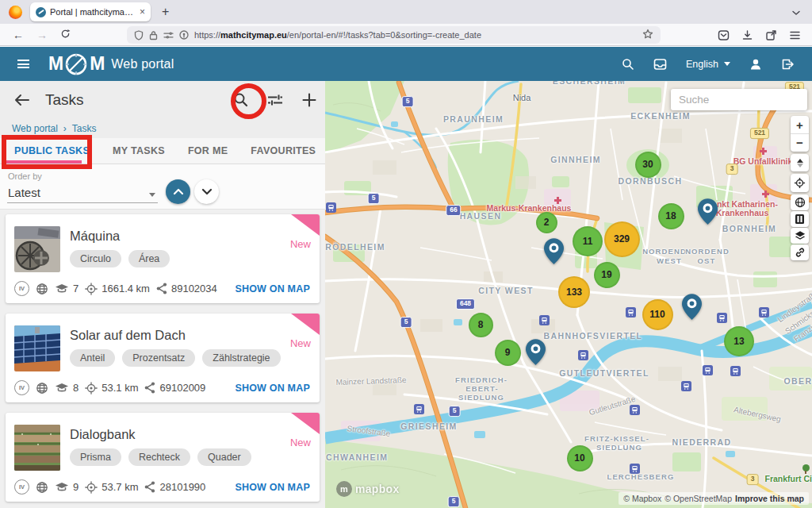 The height and width of the screenshot is (508, 812). I want to click on road-shield: 5, so click(455, 411).